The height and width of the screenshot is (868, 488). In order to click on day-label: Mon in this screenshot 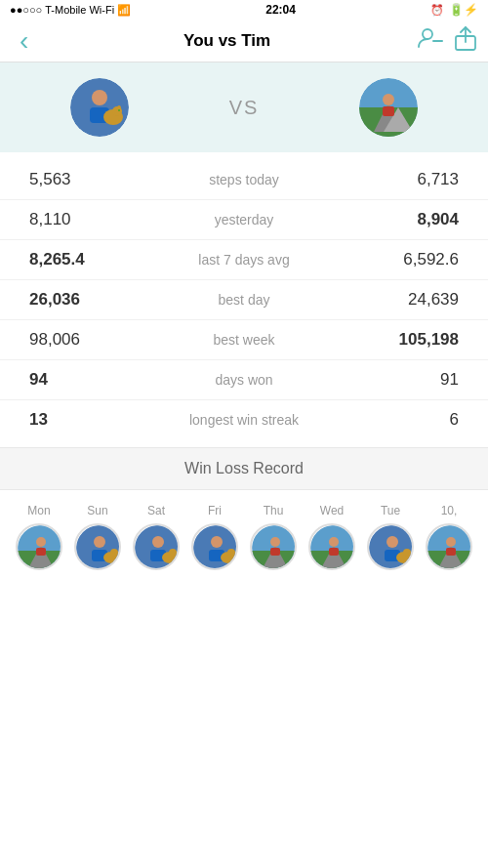, I will do `click(39, 511)`.